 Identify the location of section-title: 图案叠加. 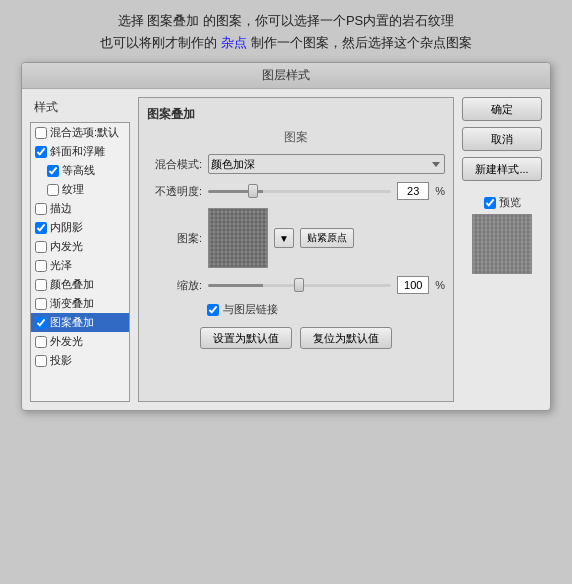
(296, 114).